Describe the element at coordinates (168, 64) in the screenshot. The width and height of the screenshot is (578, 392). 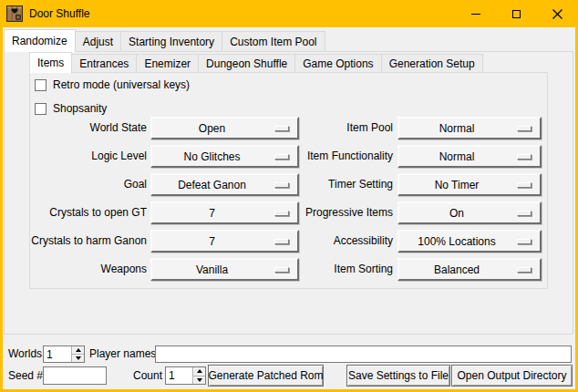
I see `tab-label: Enemizer` at that location.